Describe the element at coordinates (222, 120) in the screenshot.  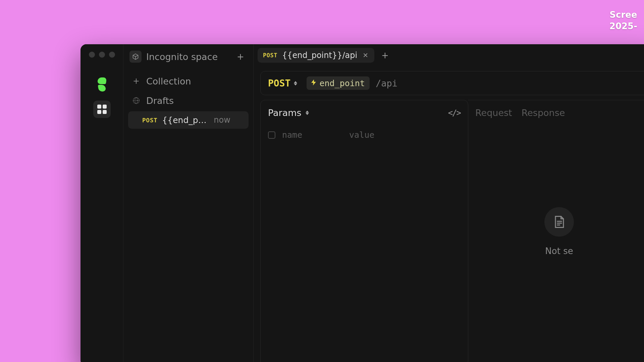
I see `draft-time: now` at that location.